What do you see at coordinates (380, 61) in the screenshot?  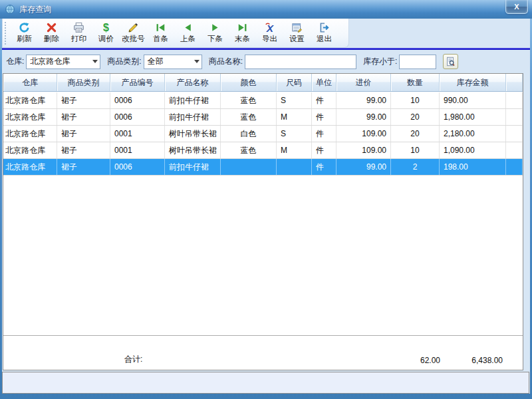 I see `stock-less-label: 库存小于:` at bounding box center [380, 61].